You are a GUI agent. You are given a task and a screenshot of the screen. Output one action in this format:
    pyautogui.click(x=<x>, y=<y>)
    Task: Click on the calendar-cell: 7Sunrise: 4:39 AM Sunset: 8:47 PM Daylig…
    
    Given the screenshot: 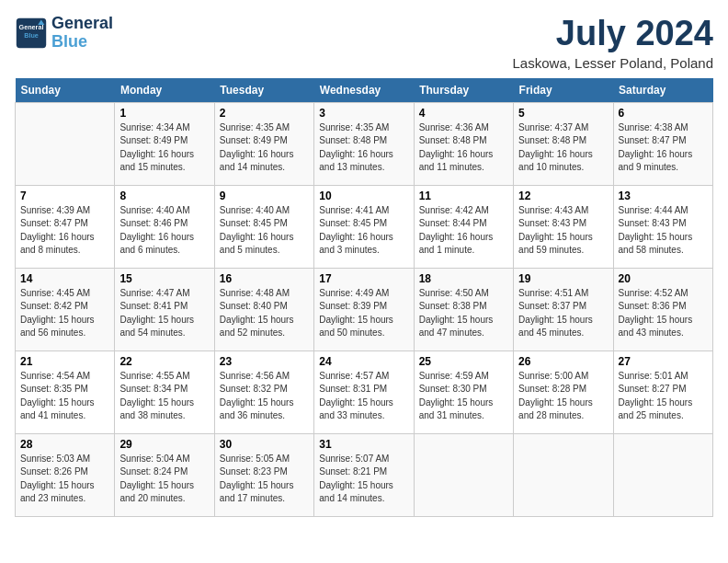 What is the action you would take?
    pyautogui.click(x=65, y=226)
    